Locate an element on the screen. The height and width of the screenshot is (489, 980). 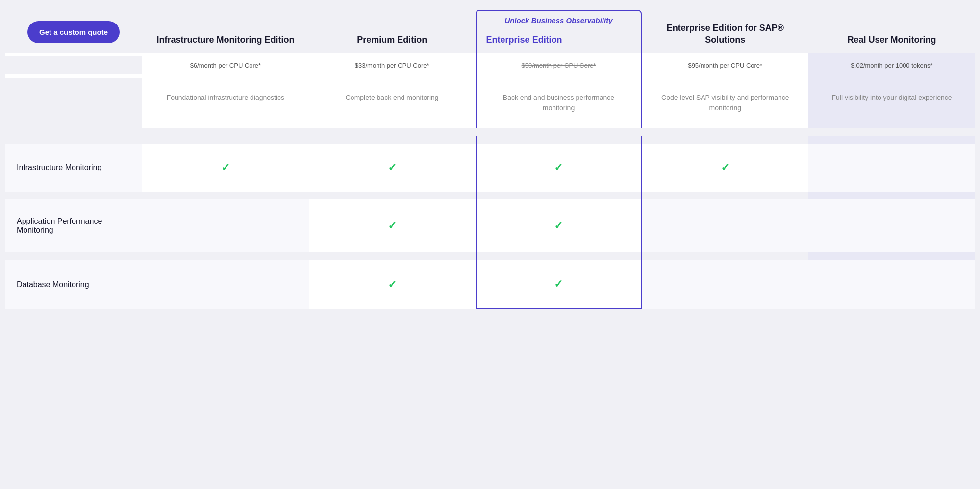
sep2-col3 is located at coordinates (559, 196).